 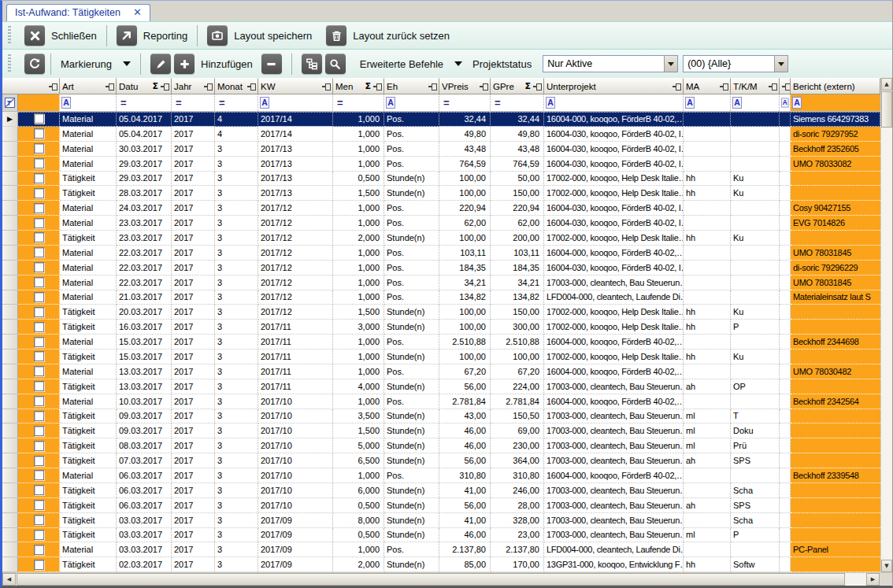 What do you see at coordinates (465, 372) in the screenshot?
I see `cell-vpreis: 67,20` at bounding box center [465, 372].